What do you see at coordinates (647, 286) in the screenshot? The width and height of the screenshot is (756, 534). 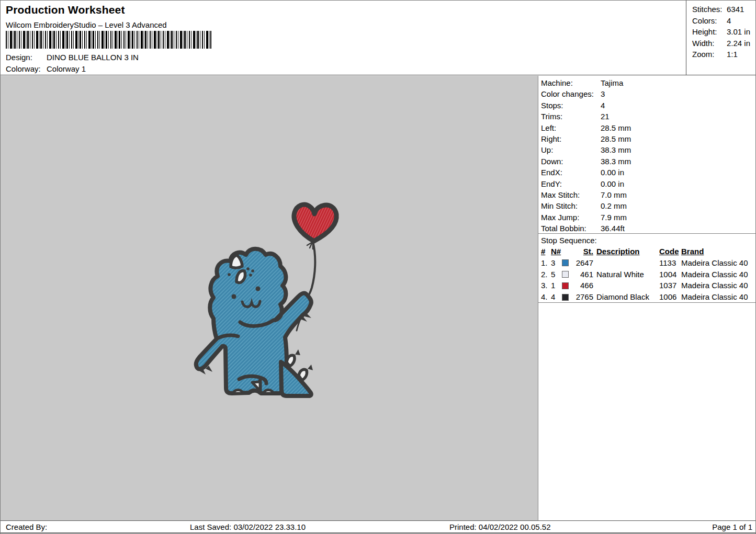 I see `stop-sequence-row: 3. 1 466 1037 Madeira Classic 40` at bounding box center [647, 286].